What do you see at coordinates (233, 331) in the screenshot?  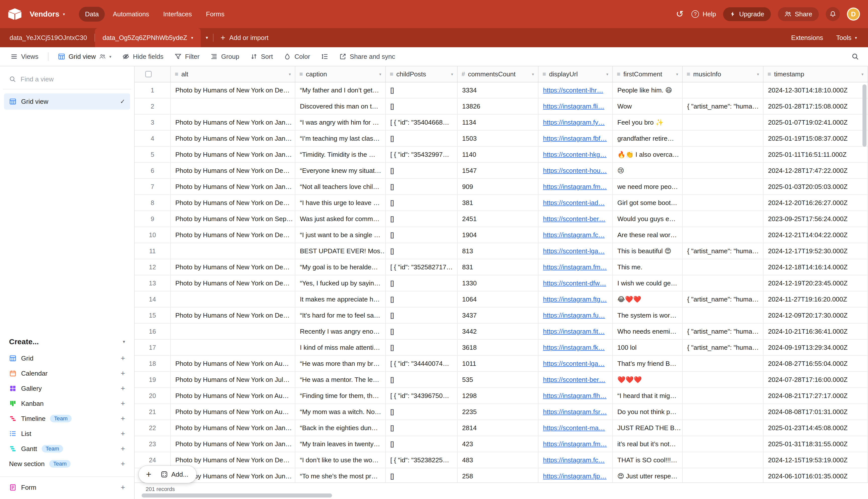 I see `cell-alt` at bounding box center [233, 331].